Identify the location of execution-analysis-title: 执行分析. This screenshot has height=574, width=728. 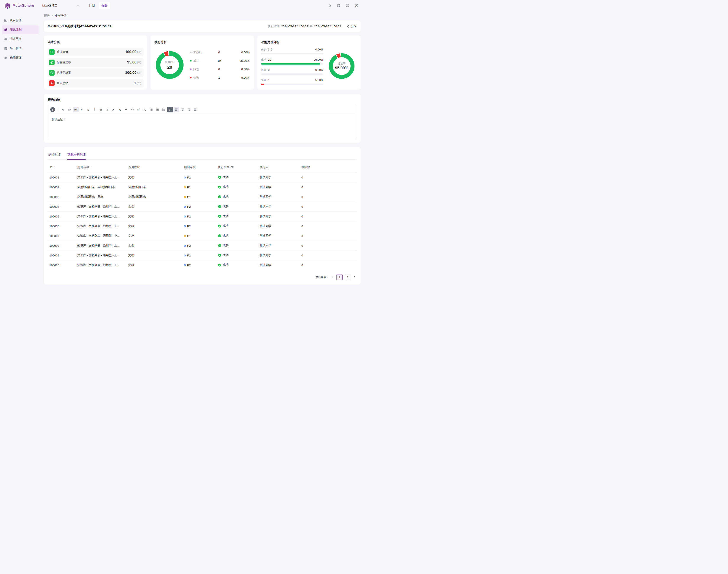
(202, 42).